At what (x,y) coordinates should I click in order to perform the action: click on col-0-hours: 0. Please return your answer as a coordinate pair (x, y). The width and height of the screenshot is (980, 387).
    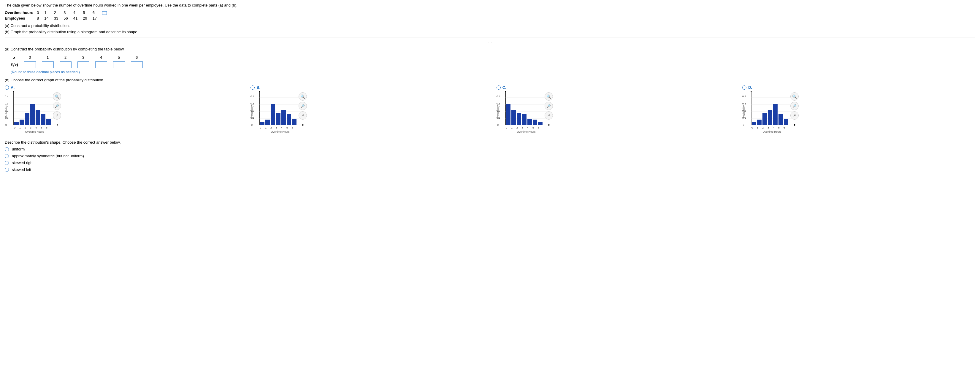
    Looking at the image, I should click on (40, 13).